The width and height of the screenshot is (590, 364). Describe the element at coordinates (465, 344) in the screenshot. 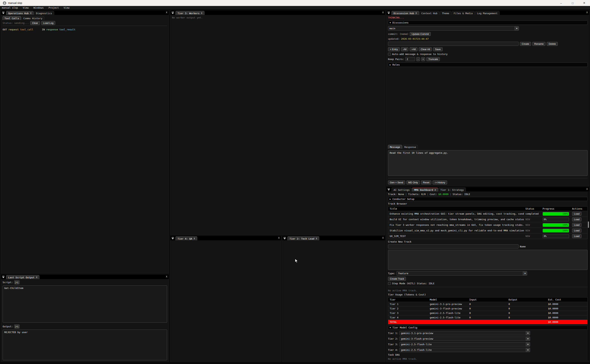

I see `tier3-model-select: gemini-2.5-flash-lite ▼` at that location.